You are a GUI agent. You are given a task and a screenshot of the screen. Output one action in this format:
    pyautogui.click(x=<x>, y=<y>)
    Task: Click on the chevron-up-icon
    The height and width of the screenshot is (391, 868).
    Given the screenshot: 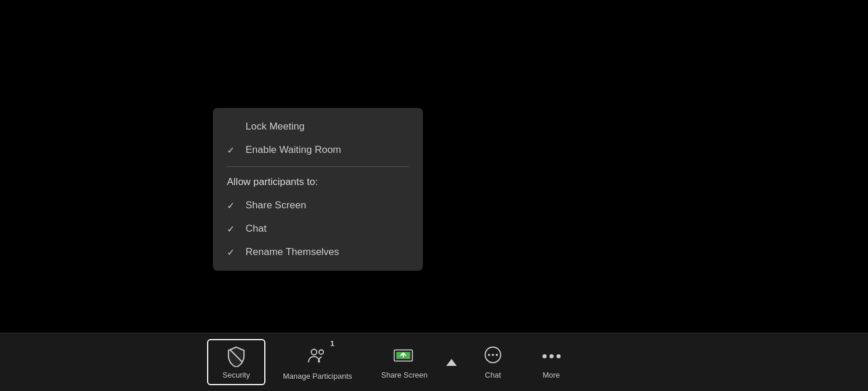 What is the action you would take?
    pyautogui.click(x=452, y=362)
    